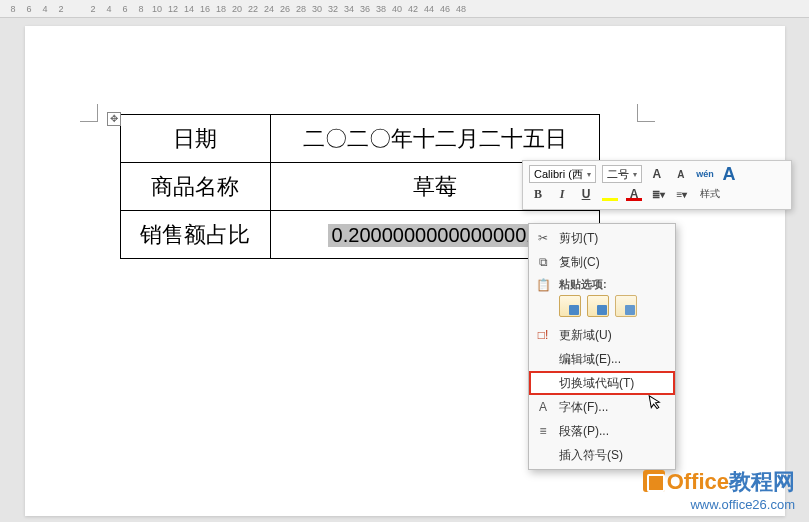 Image resolution: width=809 pixels, height=522 pixels. Describe the element at coordinates (657, 174) in the screenshot. I see `increase-font-icon: A` at that location.